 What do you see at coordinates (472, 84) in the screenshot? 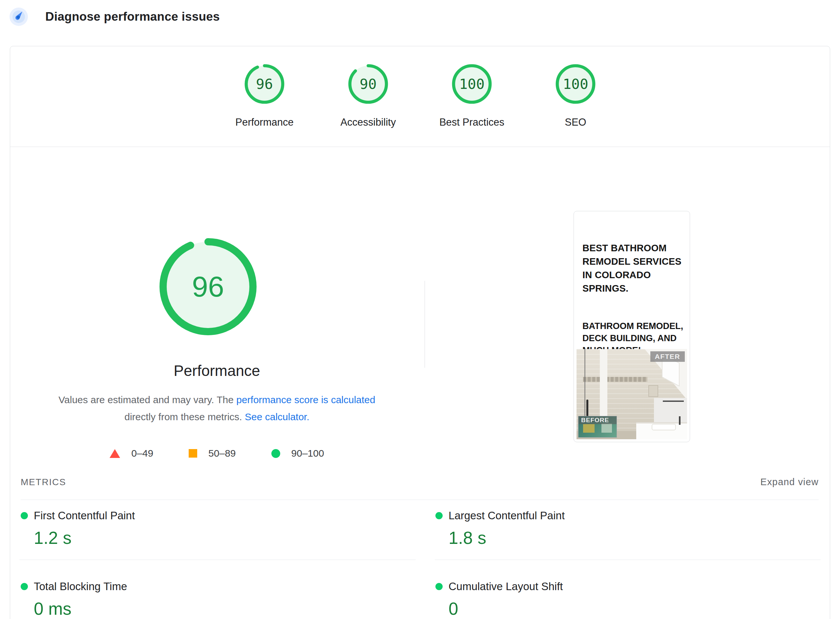
I see `best-practices-score-value: 100` at bounding box center [472, 84].